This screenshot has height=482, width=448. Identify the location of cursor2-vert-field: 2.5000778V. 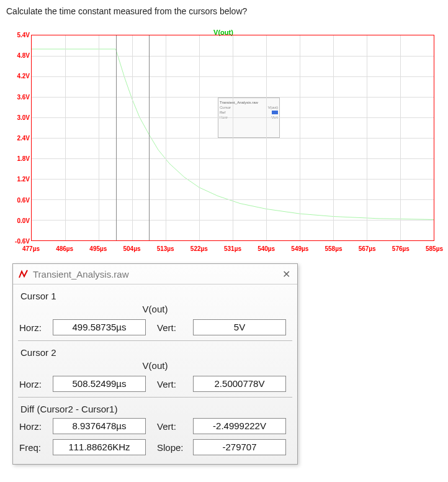
(240, 384).